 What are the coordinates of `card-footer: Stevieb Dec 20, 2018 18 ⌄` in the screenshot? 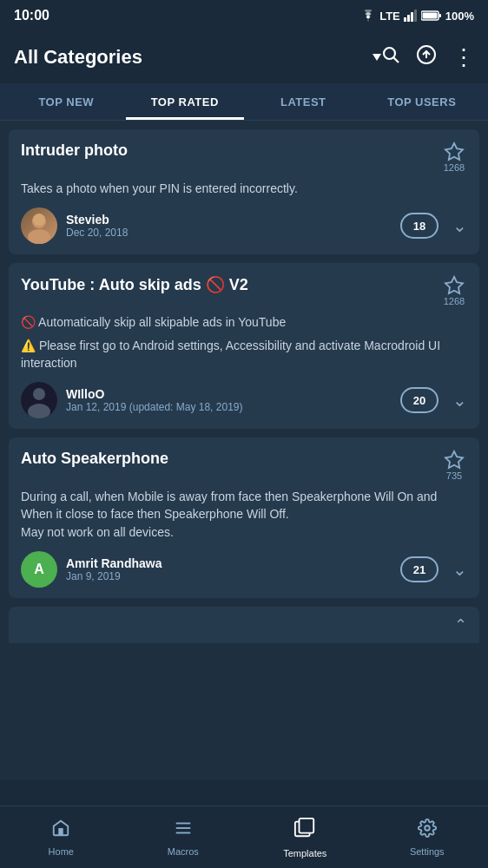 It's located at (244, 226).